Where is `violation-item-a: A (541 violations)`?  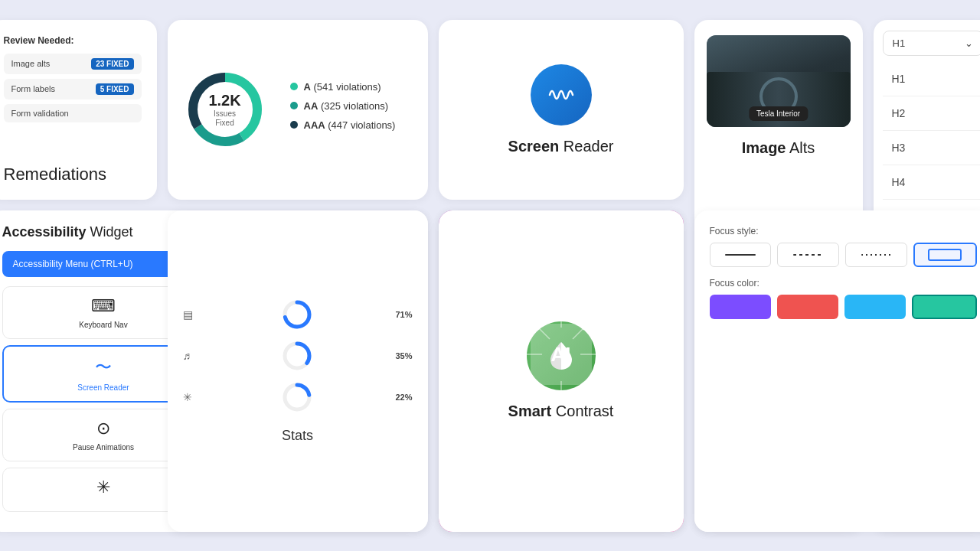 violation-item-a: A (541 violations) is located at coordinates (343, 87).